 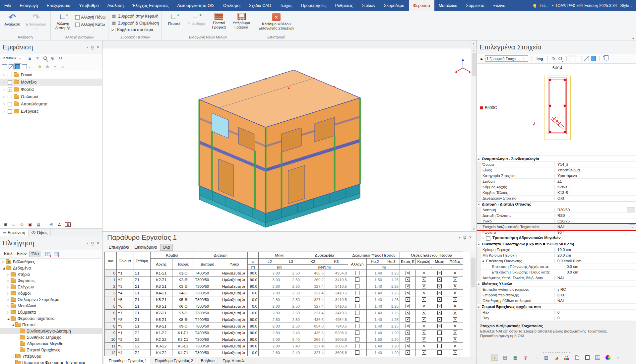 I want to click on table-row: 8 Y9 Σ1 Κ9-Σ1 Κ9-Θ Τ600/50 Ημιλαξευτή λι…, so click(x=284, y=326).